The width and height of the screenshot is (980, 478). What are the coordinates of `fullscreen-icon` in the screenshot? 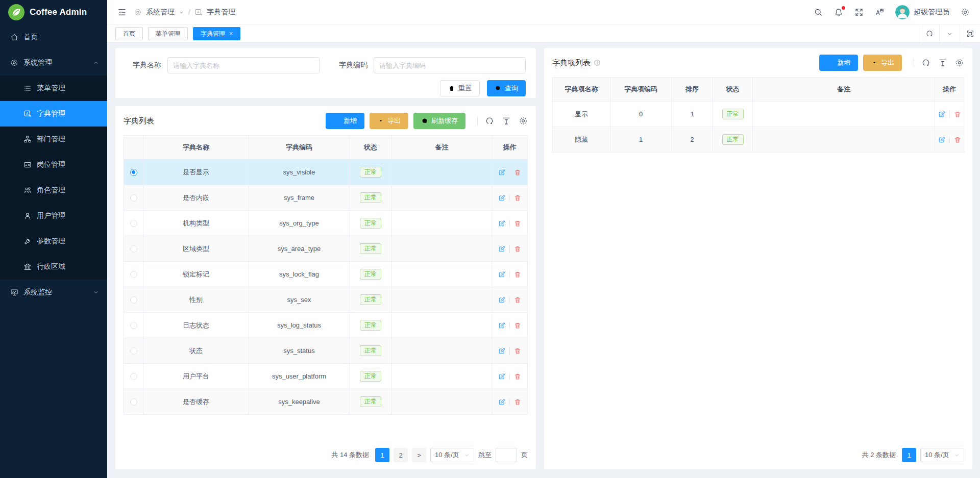 It's located at (859, 12).